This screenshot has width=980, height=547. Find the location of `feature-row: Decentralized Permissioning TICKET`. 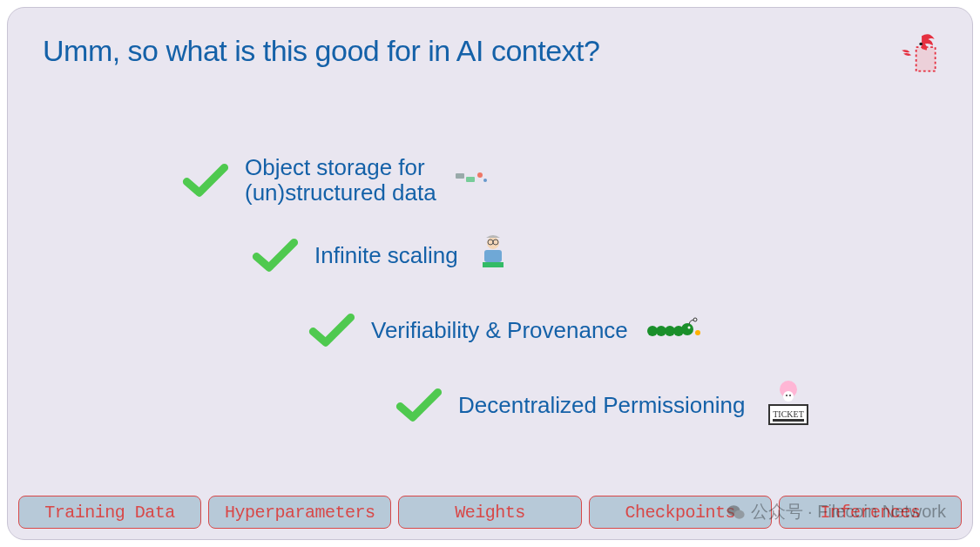

feature-row: Decentralized Permissioning TICKET is located at coordinates (490, 405).